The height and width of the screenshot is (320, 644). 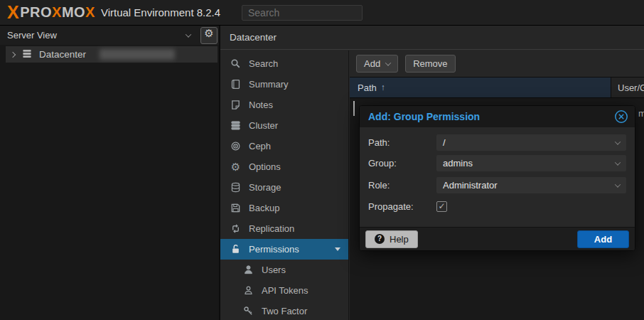 What do you see at coordinates (284, 208) in the screenshot?
I see `menu-item-backup: Backup` at bounding box center [284, 208].